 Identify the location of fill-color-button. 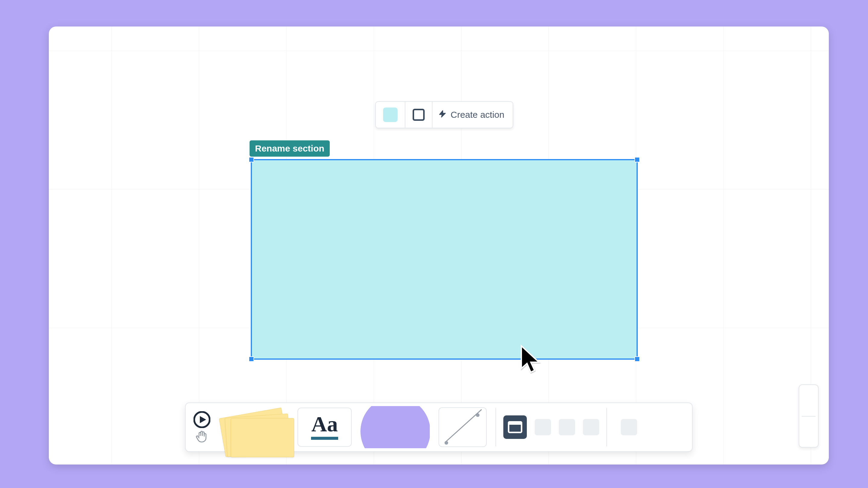
(391, 115).